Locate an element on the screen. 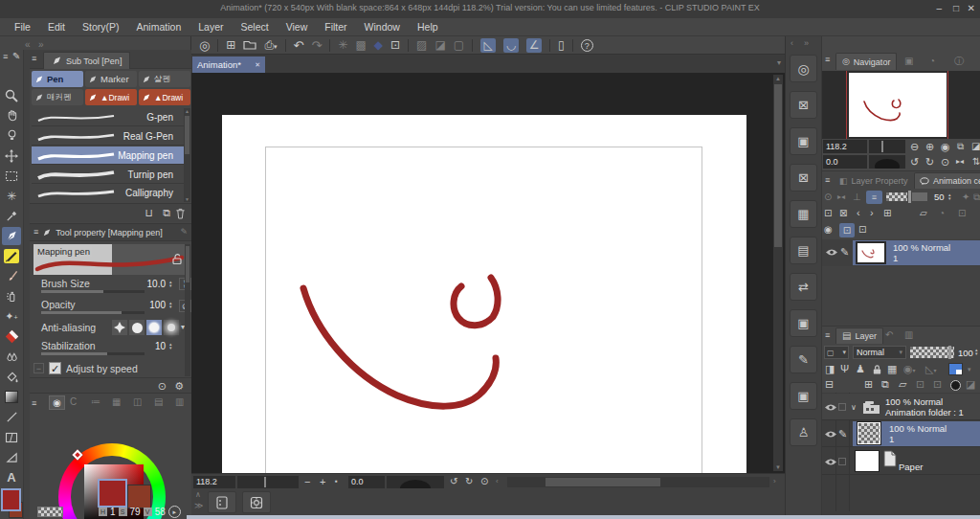 The width and height of the screenshot is (980, 519). new-folder-icon: ▱ is located at coordinates (902, 385).